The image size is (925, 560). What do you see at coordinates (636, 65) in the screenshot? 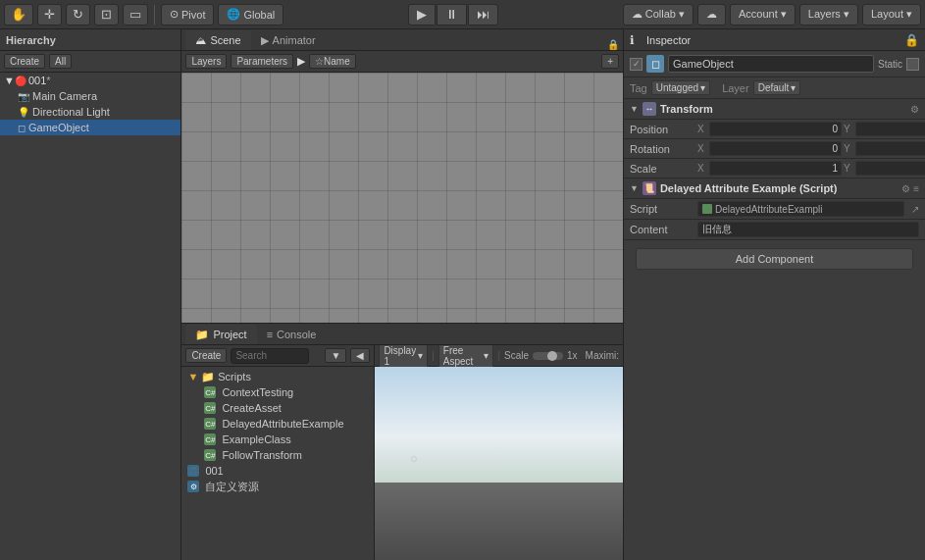
I see `gameobject-active-checkbox: ✓` at bounding box center [636, 65].